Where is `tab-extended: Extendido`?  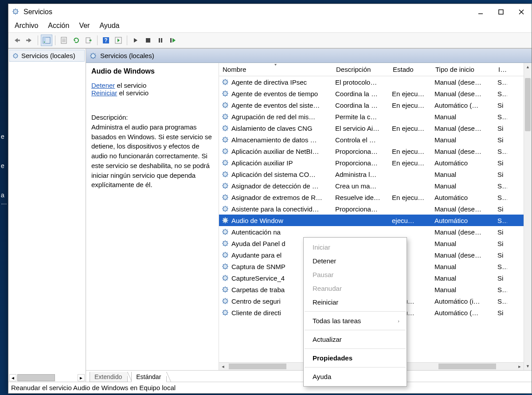
tab-extended: Extendido is located at coordinates (109, 377).